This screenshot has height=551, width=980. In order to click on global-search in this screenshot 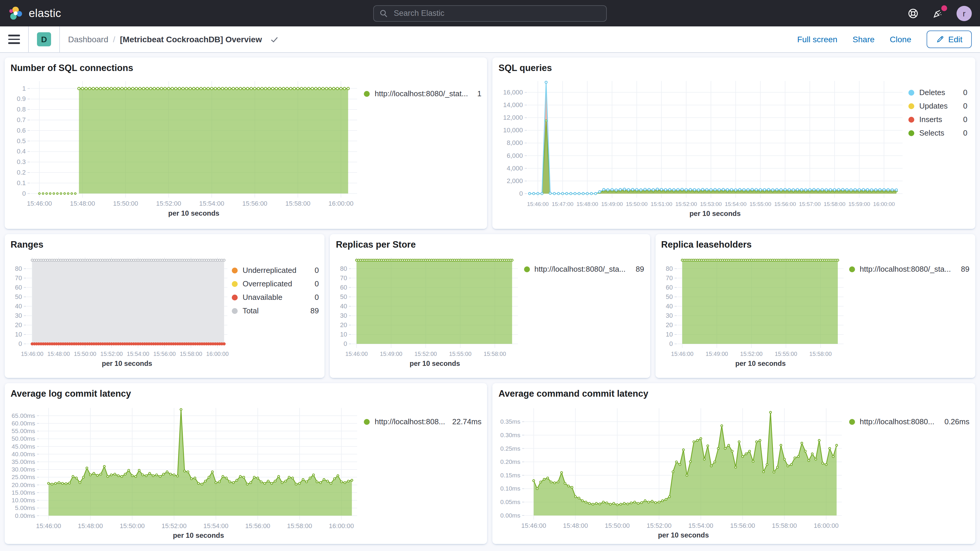, I will do `click(490, 13)`.